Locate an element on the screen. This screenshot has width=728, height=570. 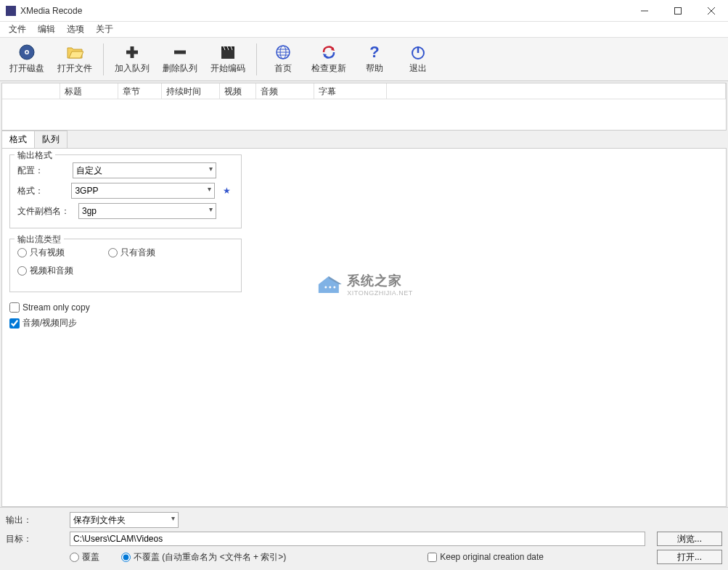
app-icon is located at coordinates (11, 11).